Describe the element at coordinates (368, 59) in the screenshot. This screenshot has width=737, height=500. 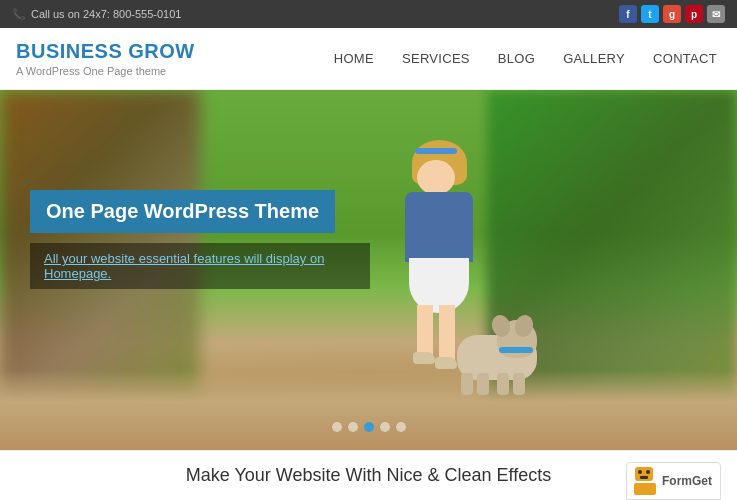
I see `header: BUSINESS GROW A WordPress One Page theme…` at that location.